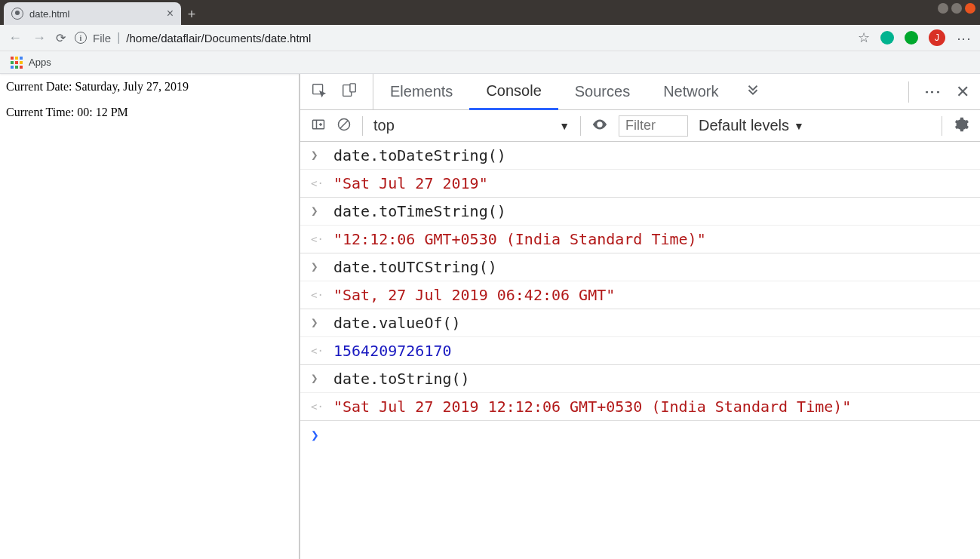 The image size is (980, 559). Describe the element at coordinates (397, 323) in the screenshot. I see `console-command: date.valueOf()` at that location.